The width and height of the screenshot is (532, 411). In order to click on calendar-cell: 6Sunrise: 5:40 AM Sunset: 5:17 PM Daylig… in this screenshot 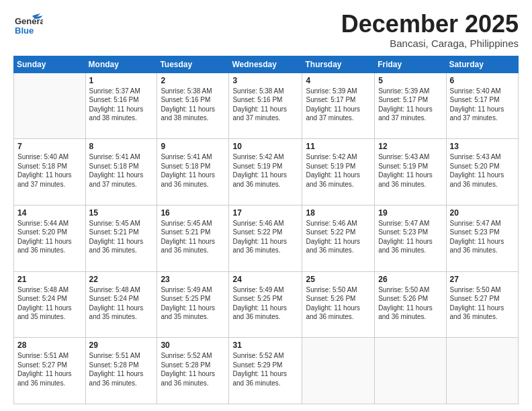, I will do `click(482, 106)`.